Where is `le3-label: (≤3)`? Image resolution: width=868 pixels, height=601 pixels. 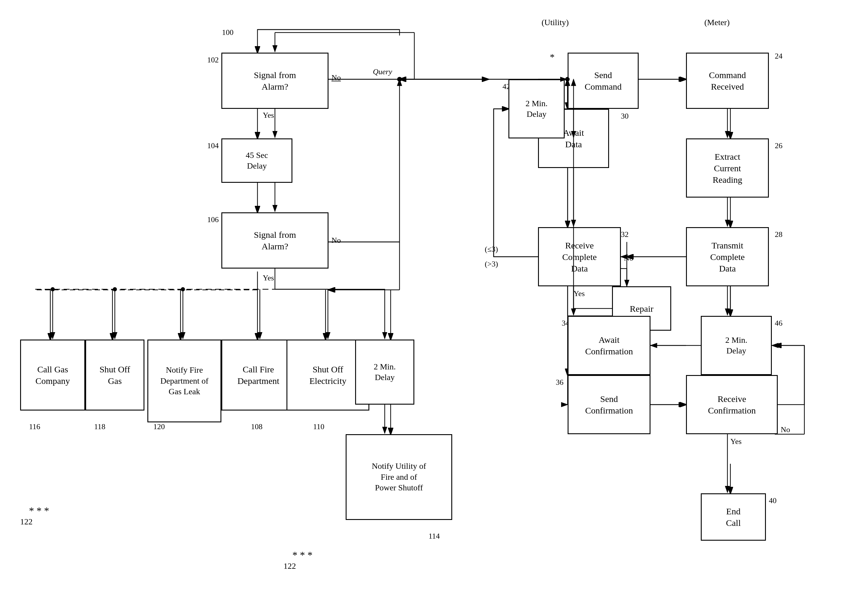 le3-label: (≤3) is located at coordinates (491, 249).